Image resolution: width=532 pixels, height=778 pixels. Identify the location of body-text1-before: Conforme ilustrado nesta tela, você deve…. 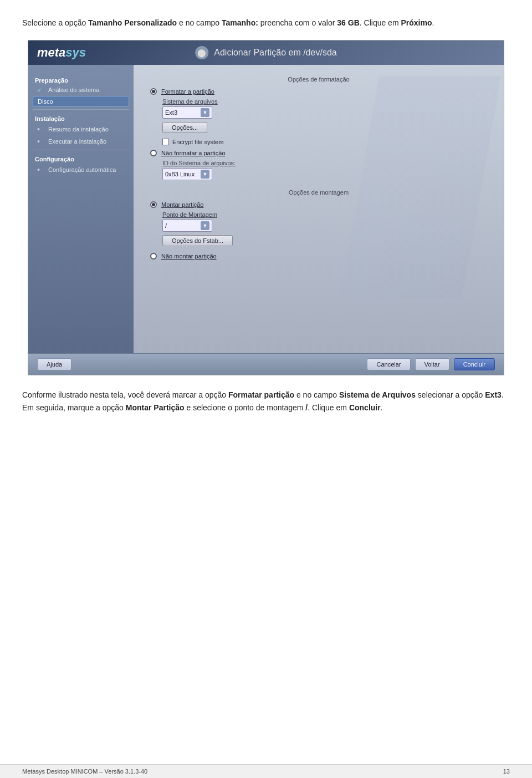
(125, 395).